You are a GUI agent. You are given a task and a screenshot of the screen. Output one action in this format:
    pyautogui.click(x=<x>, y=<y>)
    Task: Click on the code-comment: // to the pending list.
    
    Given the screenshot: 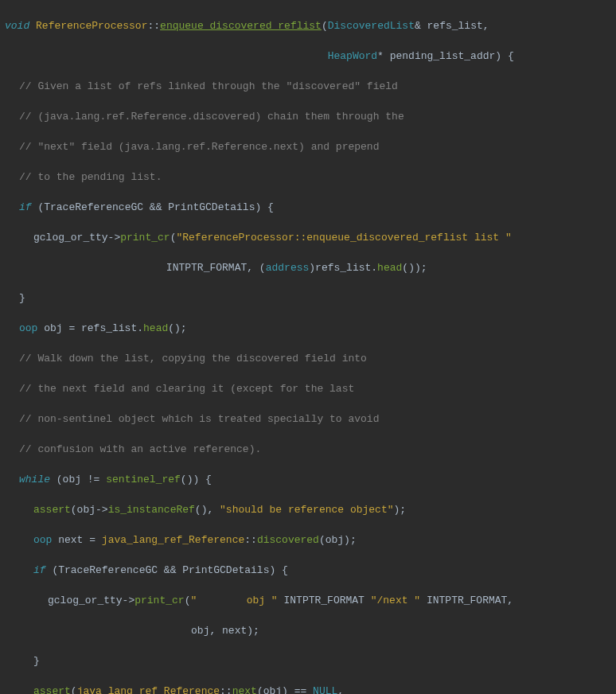 What is the action you would take?
    pyautogui.click(x=308, y=177)
    